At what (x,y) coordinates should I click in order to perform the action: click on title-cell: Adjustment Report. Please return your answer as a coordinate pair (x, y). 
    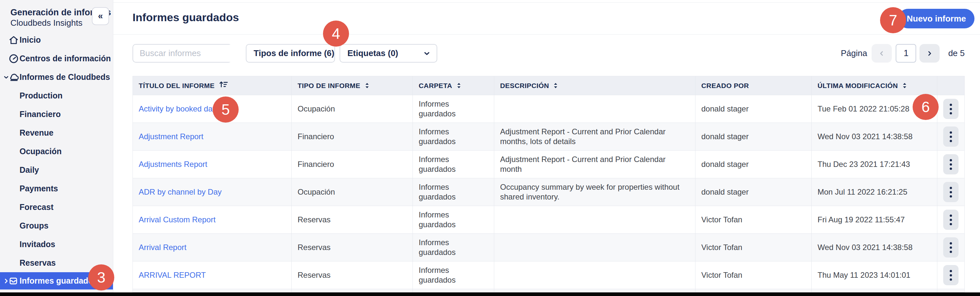
    Looking at the image, I should click on (212, 136).